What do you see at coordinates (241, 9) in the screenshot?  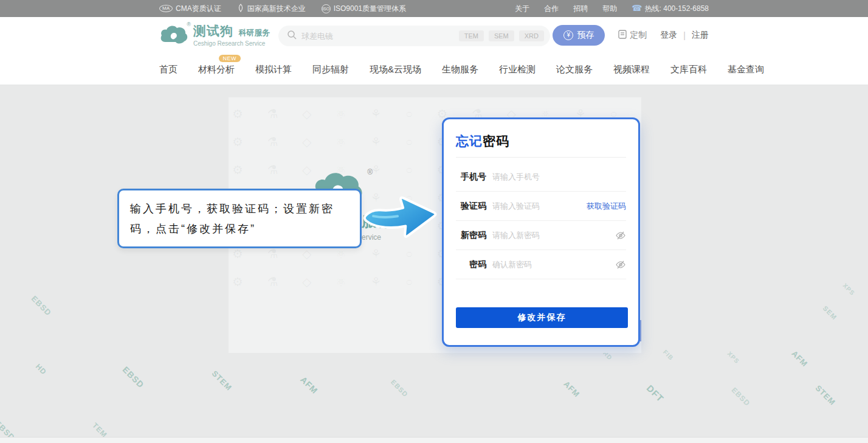 I see `leaf-icon` at bounding box center [241, 9].